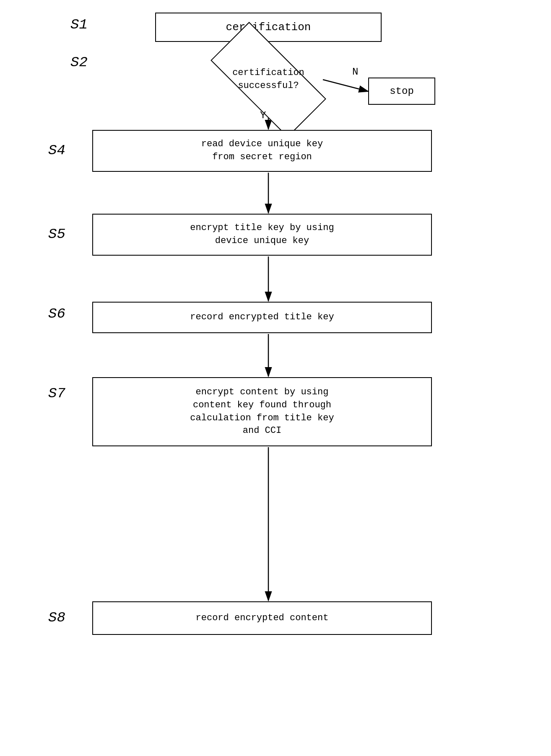  Describe the element at coordinates (263, 116) in the screenshot. I see `y-label: Y` at that location.